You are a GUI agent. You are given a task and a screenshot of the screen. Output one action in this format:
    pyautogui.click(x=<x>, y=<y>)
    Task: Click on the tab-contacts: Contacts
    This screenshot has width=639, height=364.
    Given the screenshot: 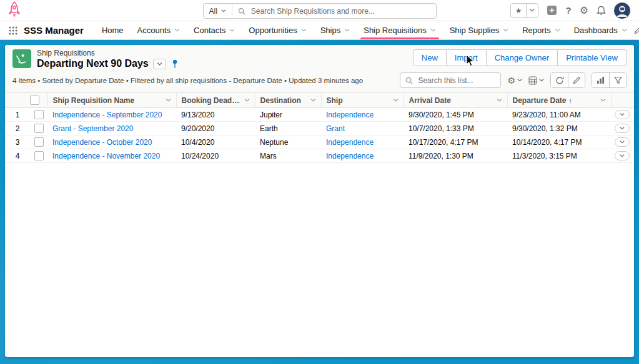 What is the action you would take?
    pyautogui.click(x=214, y=30)
    